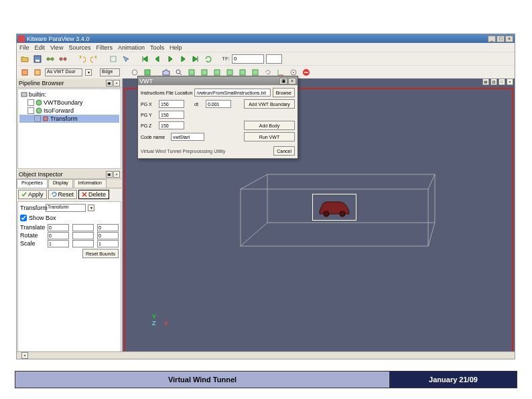 The image size is (532, 399). What do you see at coordinates (58, 228) in the screenshot?
I see `translate-x-input` at bounding box center [58, 228].